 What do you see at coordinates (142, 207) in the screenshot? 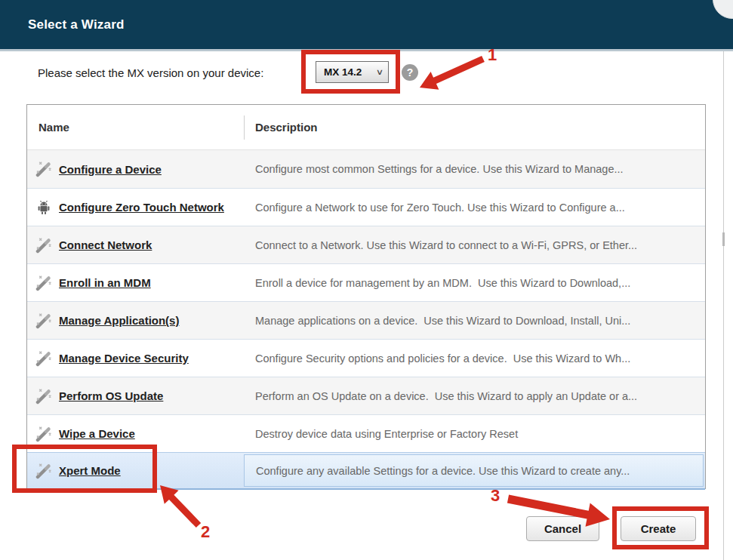
I see `wizard-link: Configure Zero Touch Network` at bounding box center [142, 207].